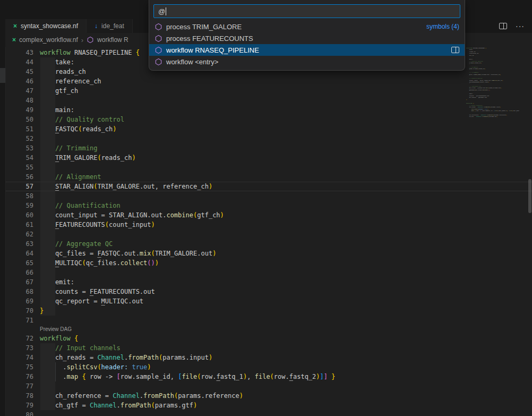  What do you see at coordinates (530, 196) in the screenshot?
I see `scrollbar-thumb` at bounding box center [530, 196].